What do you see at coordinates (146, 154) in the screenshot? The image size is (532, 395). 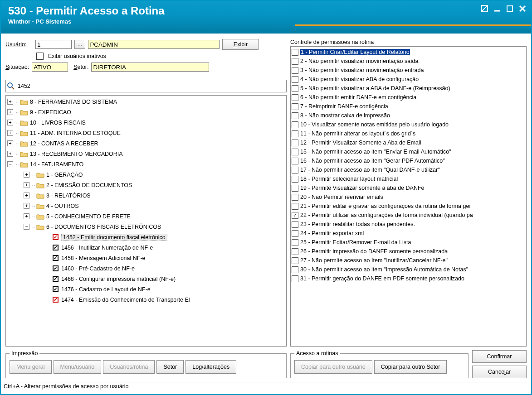 I see `tree-folder: +··13 - RECEBIMENTO MERCADORIA` at bounding box center [146, 154].